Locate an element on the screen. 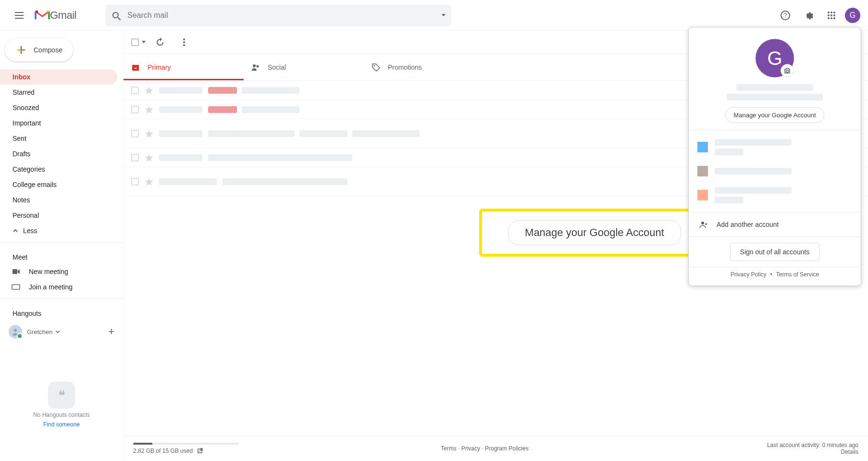 The width and height of the screenshot is (868, 461). search-options-button is located at coordinates (443, 15).